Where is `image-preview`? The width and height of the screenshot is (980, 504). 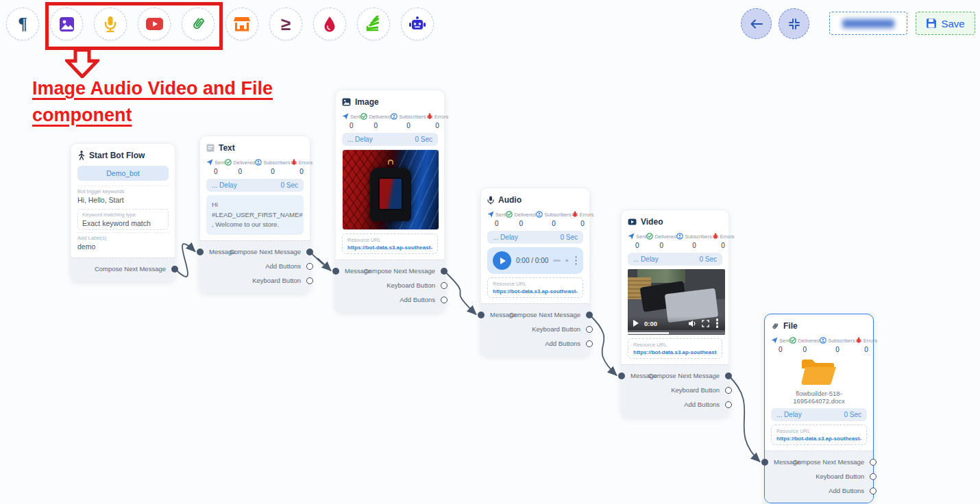 image-preview is located at coordinates (391, 190).